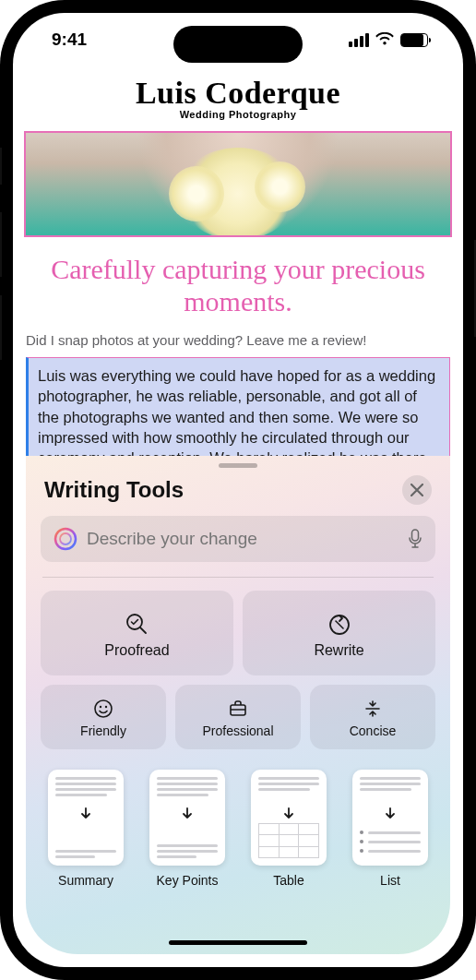  Describe the element at coordinates (339, 625) in the screenshot. I see `rewrite-icon` at that location.